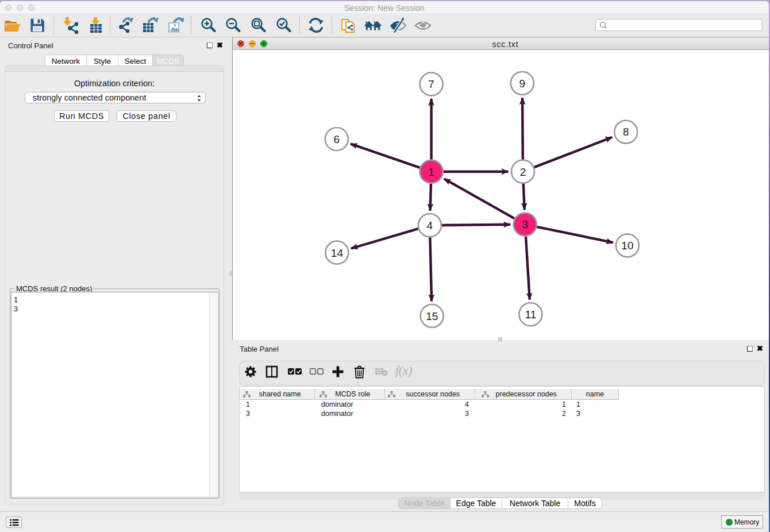 The width and height of the screenshot is (770, 532). Describe the element at coordinates (337, 253) in the screenshot. I see `svg-text: 14` at that location.